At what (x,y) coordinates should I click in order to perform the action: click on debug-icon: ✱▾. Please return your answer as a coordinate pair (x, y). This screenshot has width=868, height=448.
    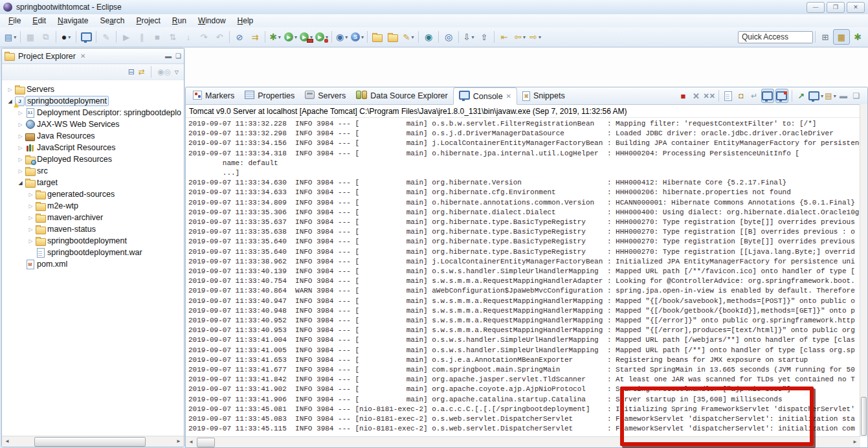
    Looking at the image, I should click on (275, 37).